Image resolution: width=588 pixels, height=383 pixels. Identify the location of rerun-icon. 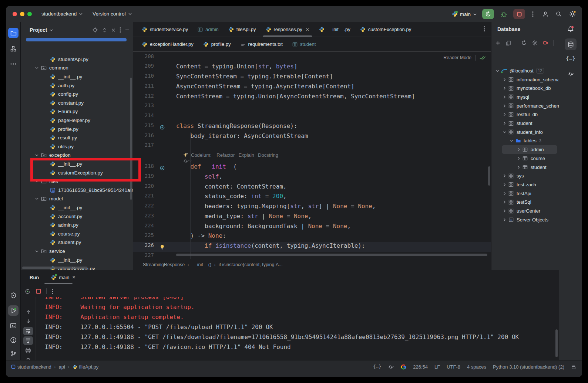
(27, 291).